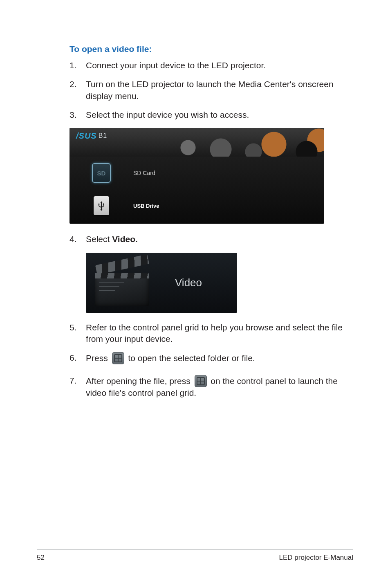 This screenshot has height=588, width=390. What do you see at coordinates (195, 555) in the screenshot?
I see `page-footer: 52 LED projector E-Manual` at bounding box center [195, 555].